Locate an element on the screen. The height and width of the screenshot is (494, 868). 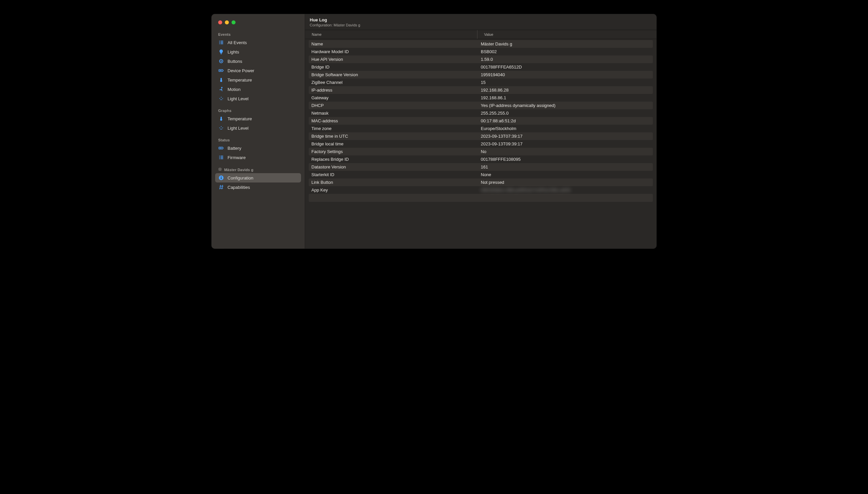
table-cell-value: 2023-09-13T09:39:17 is located at coordinates (566, 144).